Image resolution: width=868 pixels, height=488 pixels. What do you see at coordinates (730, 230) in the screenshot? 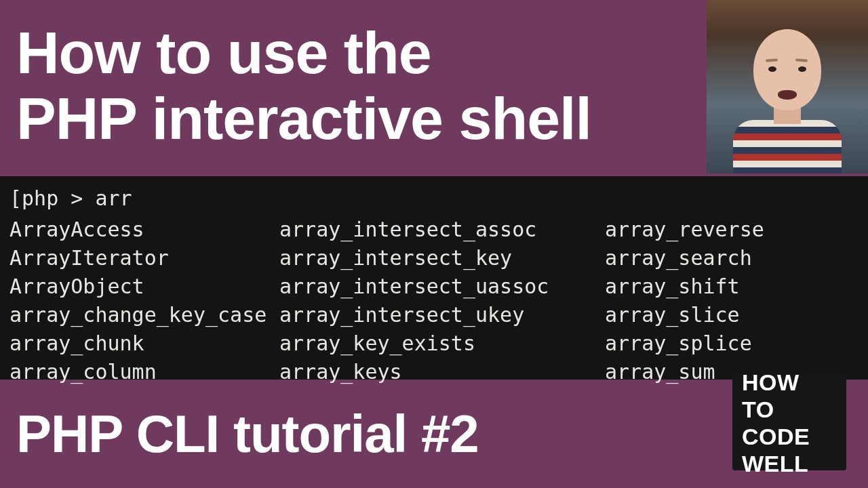
I see `completion-item: array_reverse` at bounding box center [730, 230].